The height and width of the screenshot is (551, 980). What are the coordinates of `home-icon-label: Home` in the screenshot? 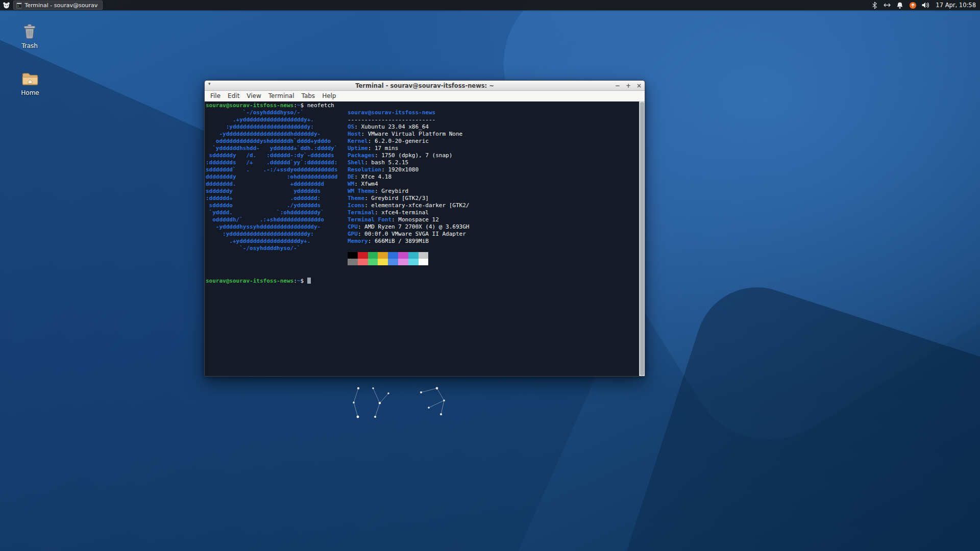 It's located at (30, 93).